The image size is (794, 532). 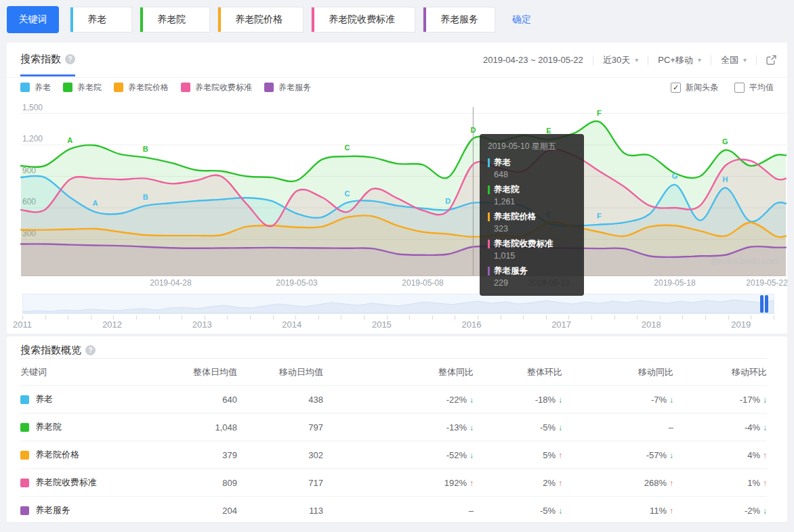 I want to click on date-range: 2019-04-23 ~ 2019-05-22, so click(x=533, y=60).